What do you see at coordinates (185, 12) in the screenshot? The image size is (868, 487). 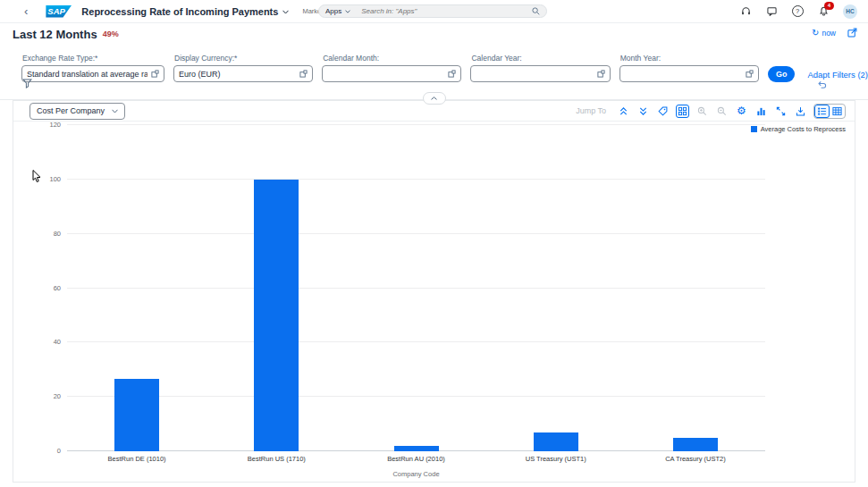 I see `app-title-menu: Reprocessing Rate of Incoming Payments` at bounding box center [185, 12].